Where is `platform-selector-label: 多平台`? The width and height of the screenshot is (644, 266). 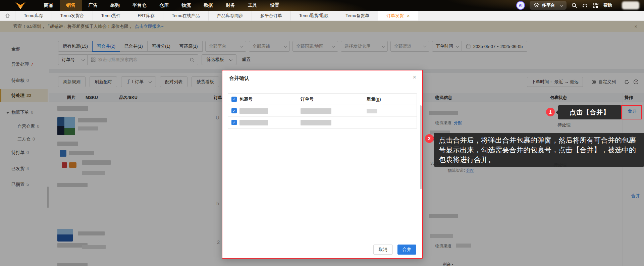 platform-selector-label: 多平台 is located at coordinates (549, 5).